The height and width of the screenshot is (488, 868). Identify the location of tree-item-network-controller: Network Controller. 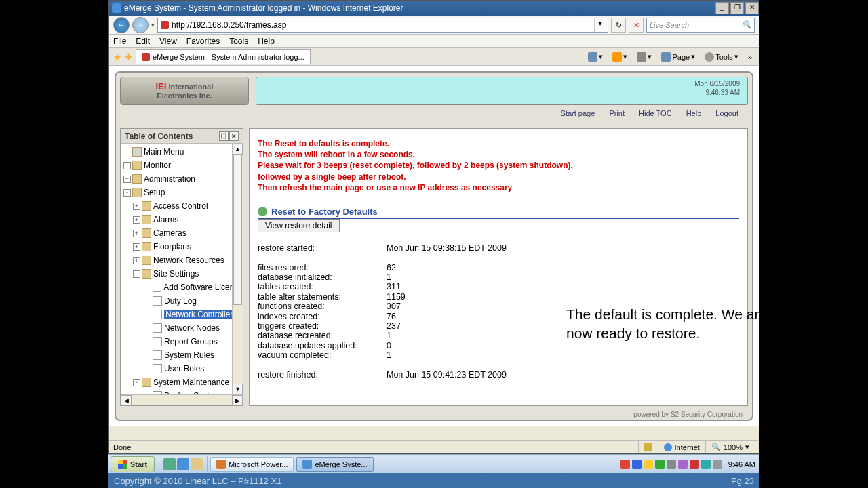
(182, 314).